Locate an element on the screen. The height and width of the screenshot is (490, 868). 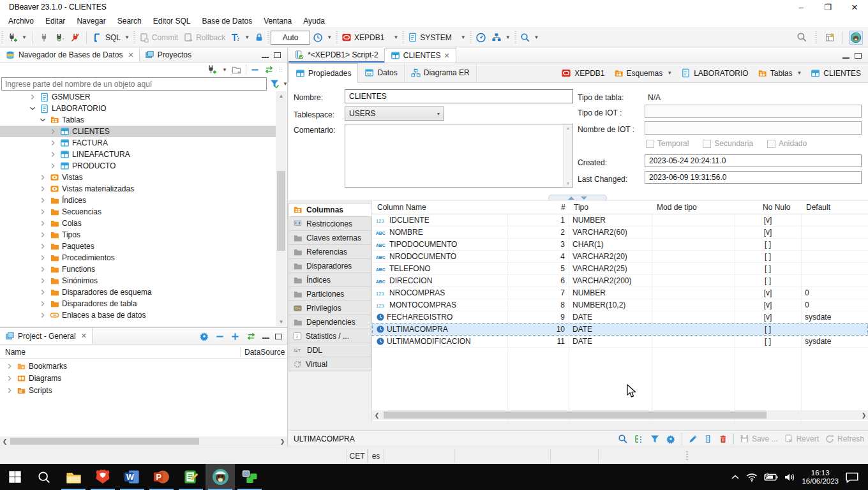
tree-vertical-scrollbar: ▲ ▼ is located at coordinates (281, 209).